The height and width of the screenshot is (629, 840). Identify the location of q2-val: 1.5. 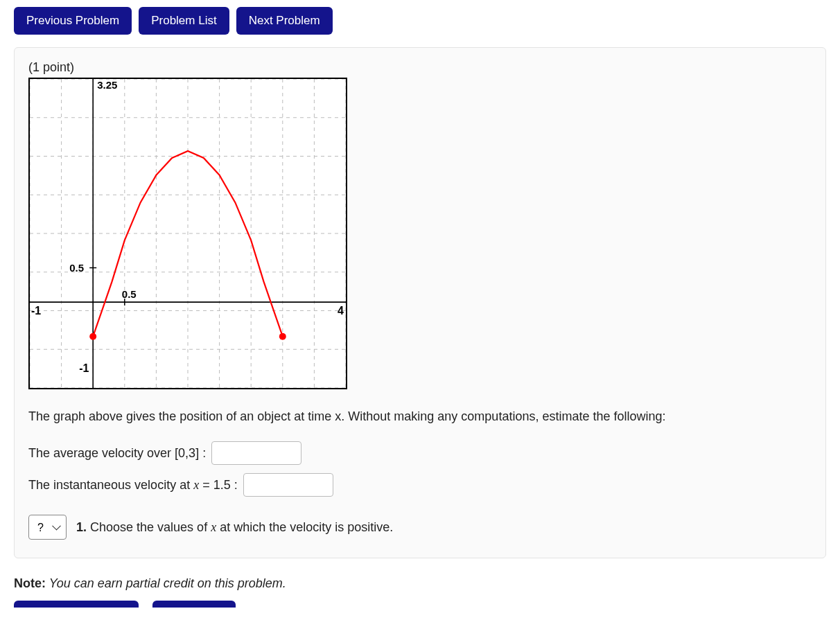
(222, 485).